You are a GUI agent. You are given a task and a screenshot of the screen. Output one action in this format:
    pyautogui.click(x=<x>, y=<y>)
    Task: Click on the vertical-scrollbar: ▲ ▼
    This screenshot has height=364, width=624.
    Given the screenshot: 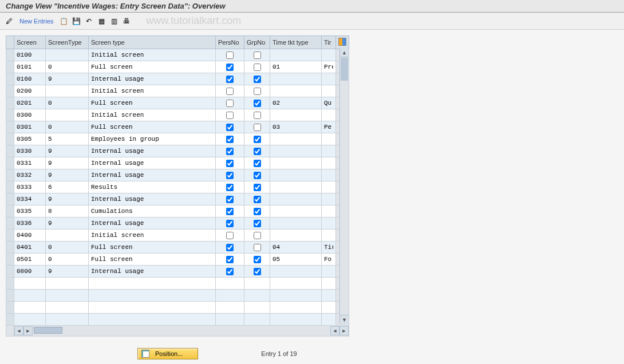 What is the action you would take?
    pyautogui.click(x=344, y=186)
    